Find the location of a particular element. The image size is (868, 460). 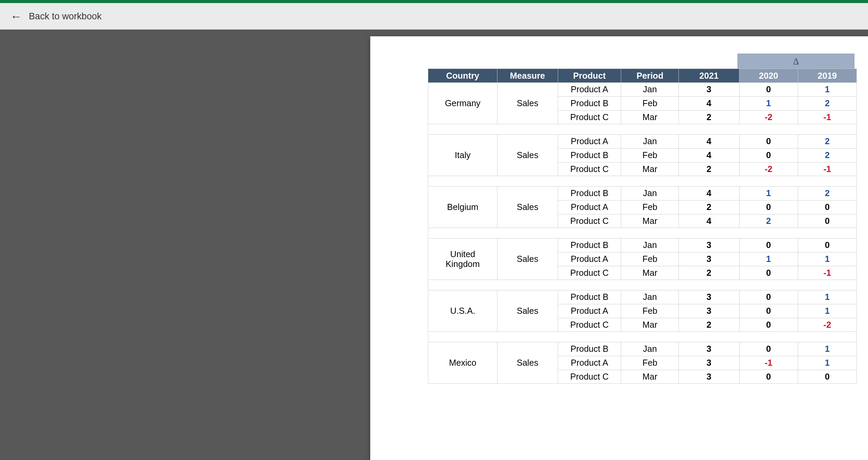

preview-toolbar: ← Back to workbook Showing 1 - 1 (for a … is located at coordinates (434, 16).